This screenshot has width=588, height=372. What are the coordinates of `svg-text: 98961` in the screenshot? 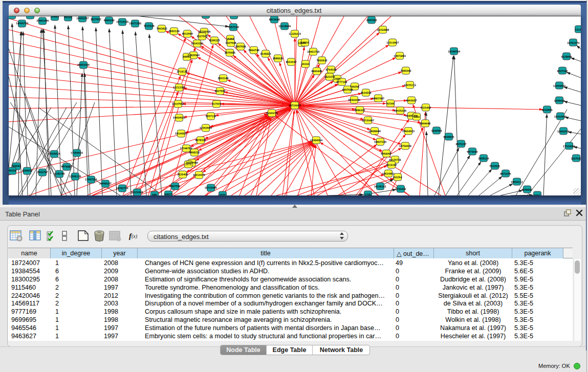 It's located at (187, 57).